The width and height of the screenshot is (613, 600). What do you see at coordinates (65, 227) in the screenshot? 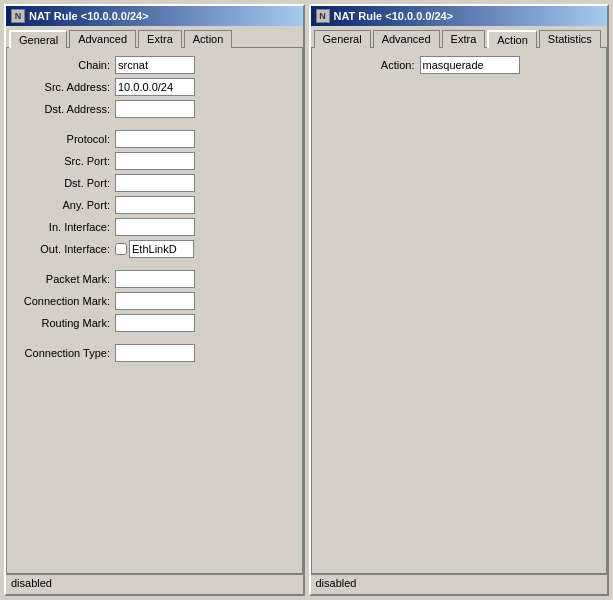
I see `in-interface-label: In. Interface:` at bounding box center [65, 227].